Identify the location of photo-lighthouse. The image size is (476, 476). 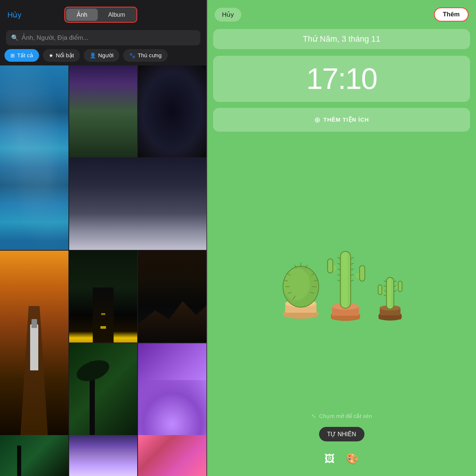
(34, 343).